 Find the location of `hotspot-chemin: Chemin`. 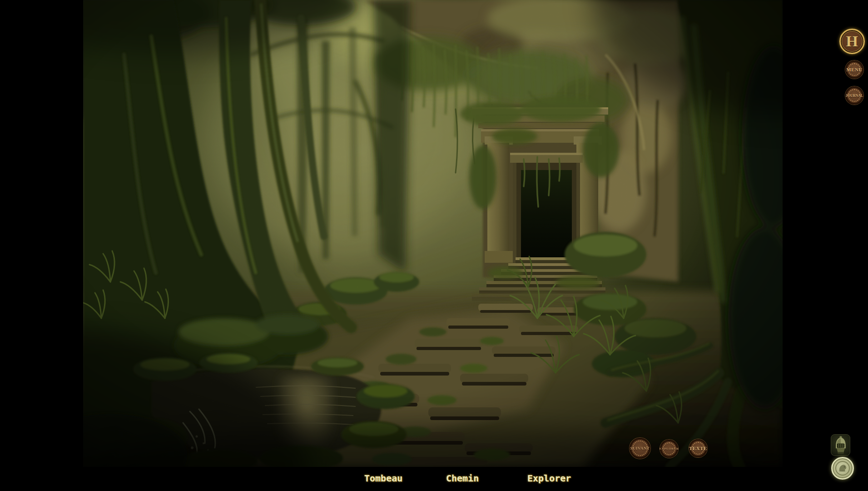

hotspot-chemin: Chemin is located at coordinates (462, 478).